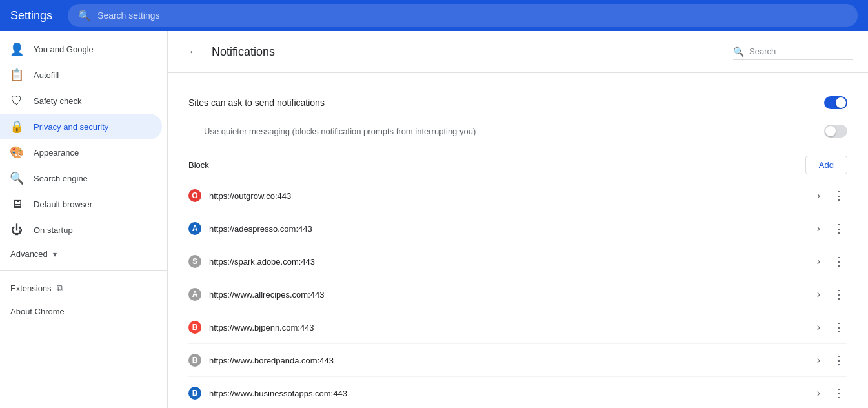 This screenshot has width=868, height=408. Describe the element at coordinates (839, 360) in the screenshot. I see `boredpanda-menu-icon: ⋮` at that location.